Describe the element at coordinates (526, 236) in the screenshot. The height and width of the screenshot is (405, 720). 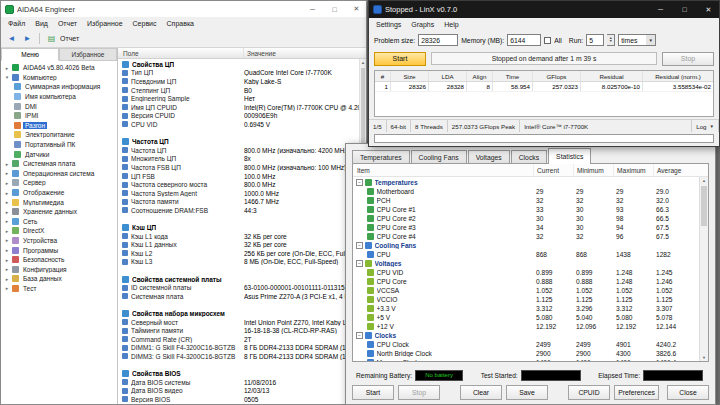
I see `stat-row: CPU Core #432329667.5` at that location.